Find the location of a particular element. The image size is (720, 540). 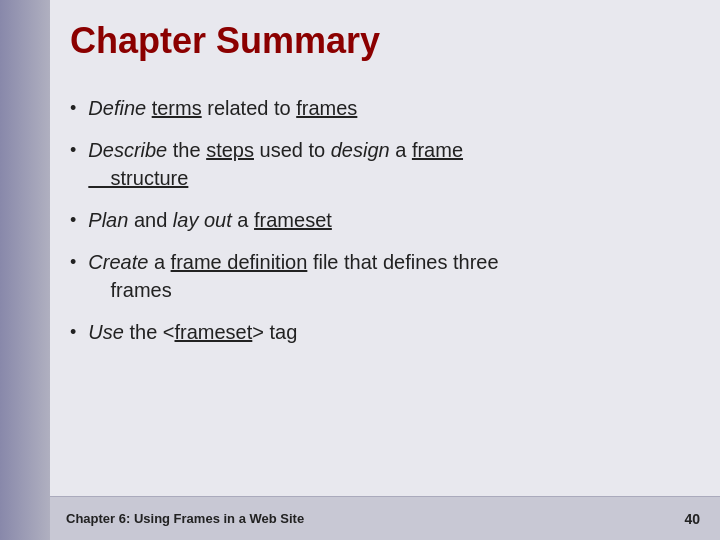

bullet-text: Create a frame definition file that defi… is located at coordinates (293, 276).